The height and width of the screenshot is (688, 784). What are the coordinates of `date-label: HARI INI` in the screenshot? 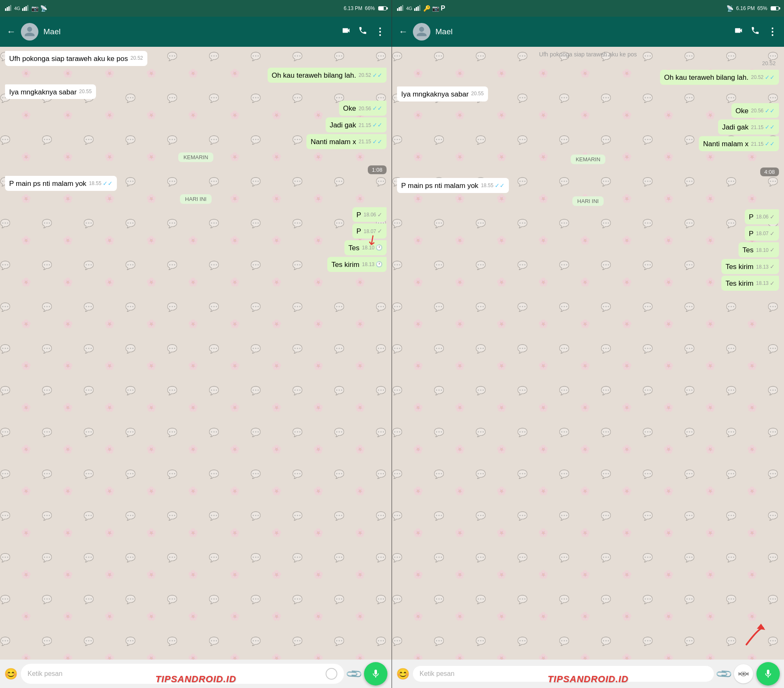 It's located at (588, 201).